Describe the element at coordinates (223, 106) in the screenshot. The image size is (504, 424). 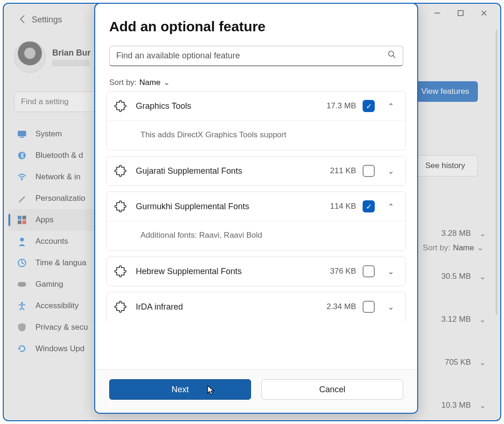
I see `feature-name: Graphics Tools` at that location.